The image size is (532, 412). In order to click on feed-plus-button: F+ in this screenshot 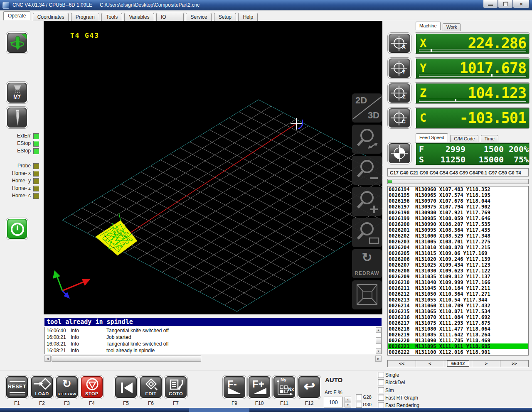, I will do `click(259, 387)`.